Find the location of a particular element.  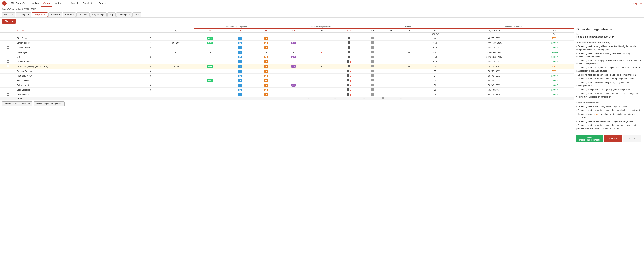

sub-nav-rooster: Rooster ▾ is located at coordinates (70, 15).